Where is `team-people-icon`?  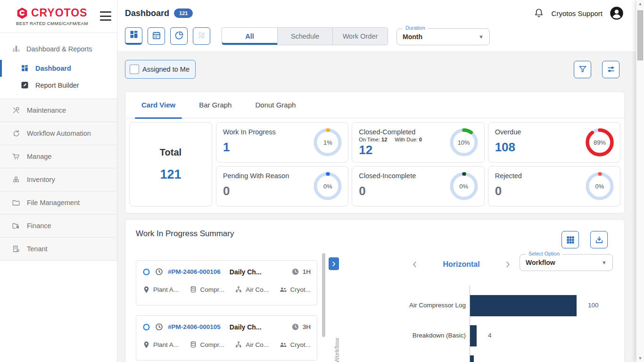 team-people-icon is located at coordinates (283, 345).